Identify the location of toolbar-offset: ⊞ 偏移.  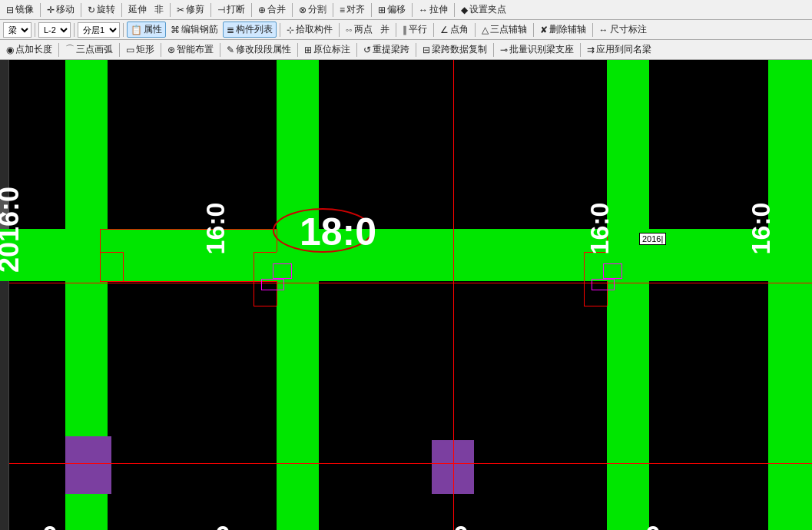
(392, 9).